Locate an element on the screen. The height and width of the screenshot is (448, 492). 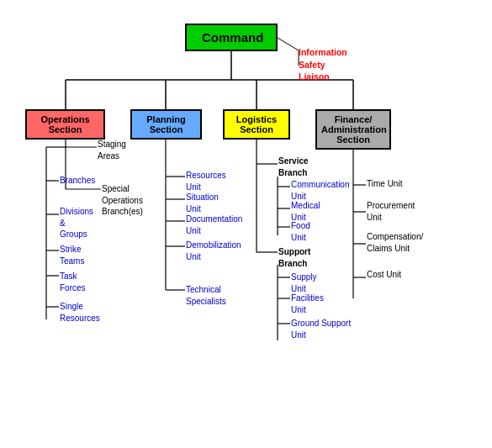
command-label: Command is located at coordinates (232, 37).